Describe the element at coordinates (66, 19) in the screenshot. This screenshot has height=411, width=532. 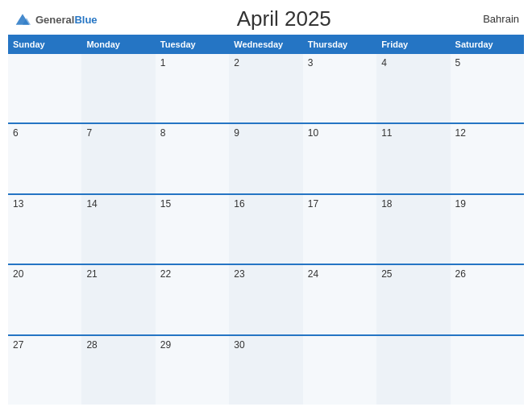
I see `logo-label: GeneralBlue` at that location.